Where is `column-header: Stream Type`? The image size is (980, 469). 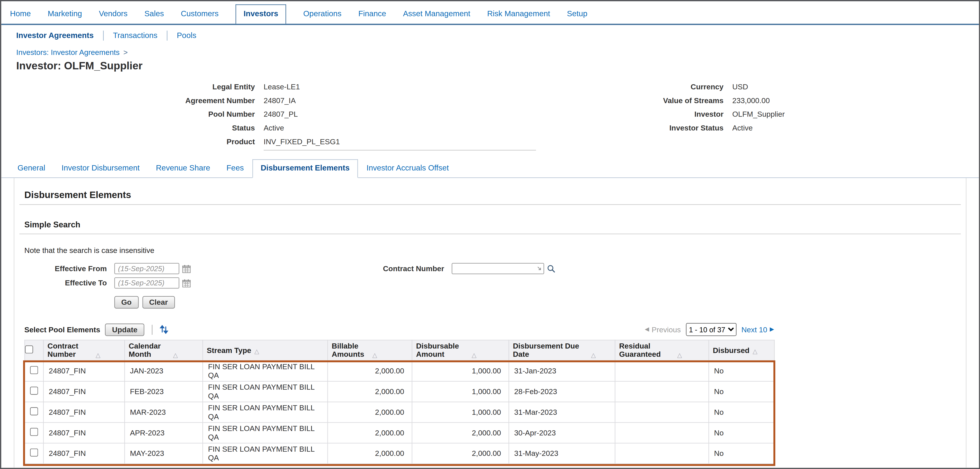 column-header: Stream Type is located at coordinates (265, 350).